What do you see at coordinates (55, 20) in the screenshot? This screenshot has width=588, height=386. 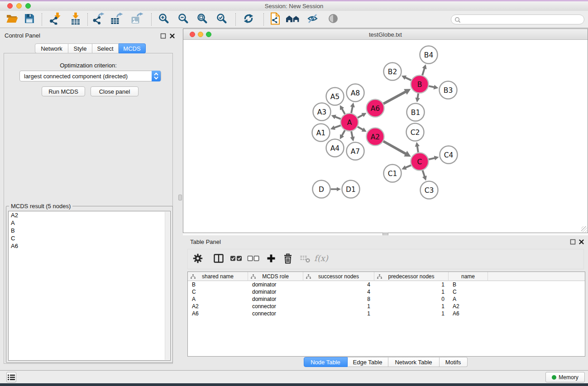 I see `import-network-icon` at bounding box center [55, 20].